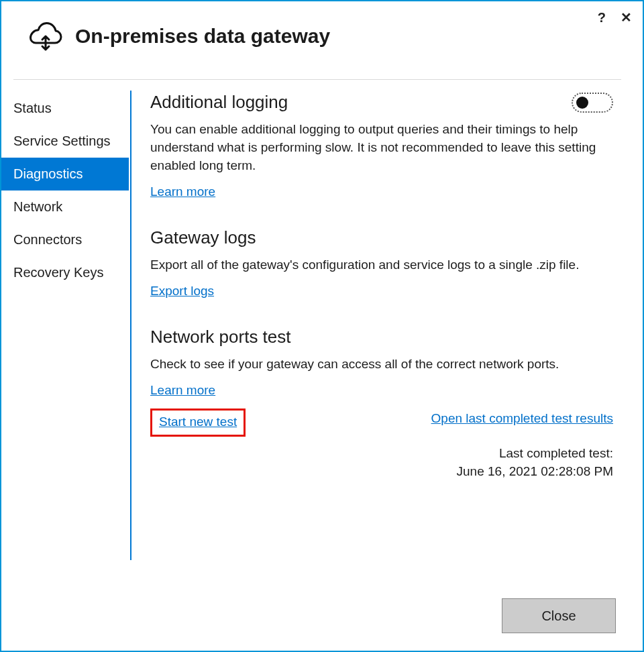  I want to click on section-additional-logging: Additional logging You can enable additi…, so click(382, 146).